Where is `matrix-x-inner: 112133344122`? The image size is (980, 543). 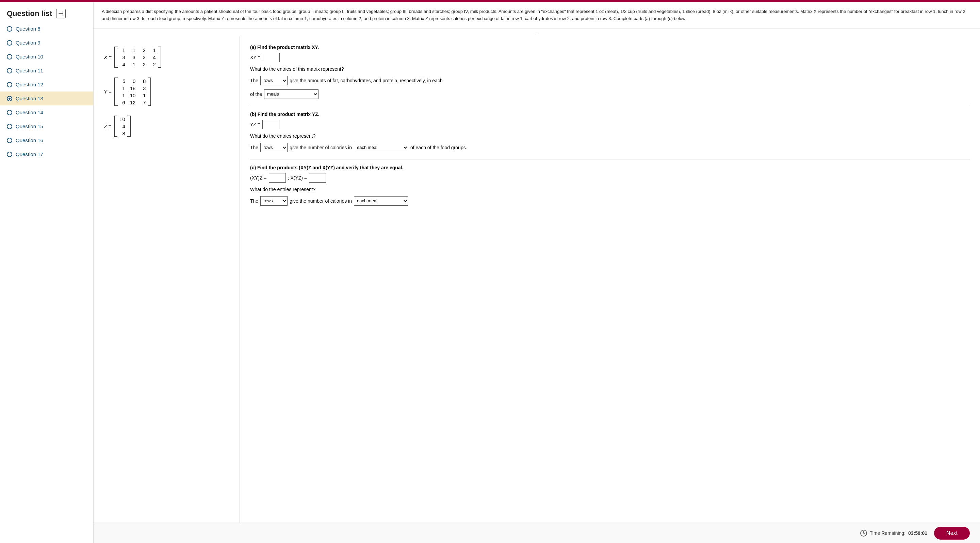
matrix-x-inner: 112133344122 is located at coordinates (138, 57).